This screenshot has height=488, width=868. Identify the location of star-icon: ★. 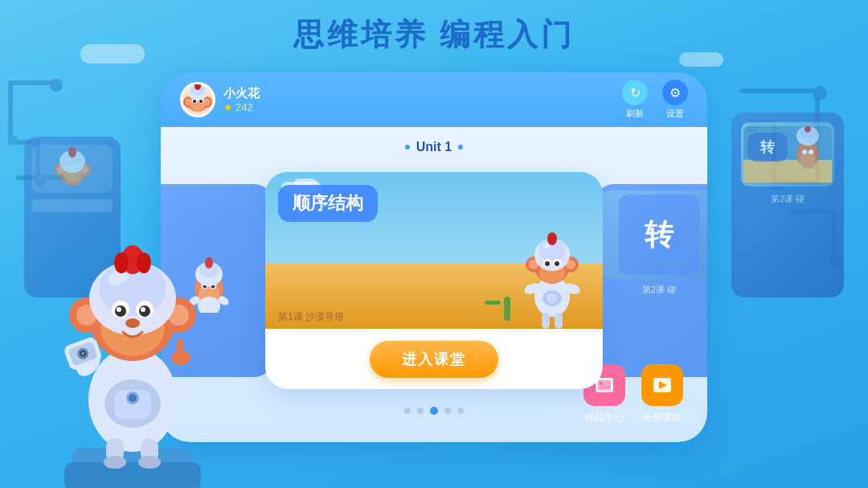
(228, 108).